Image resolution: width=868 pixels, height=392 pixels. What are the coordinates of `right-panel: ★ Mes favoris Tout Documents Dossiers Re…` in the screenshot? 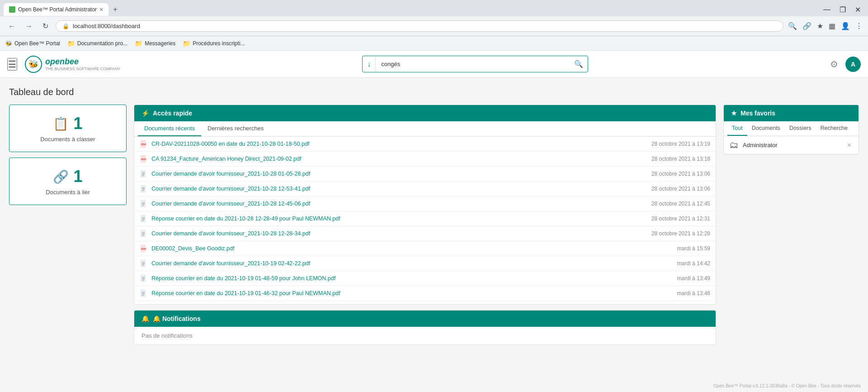 It's located at (791, 225).